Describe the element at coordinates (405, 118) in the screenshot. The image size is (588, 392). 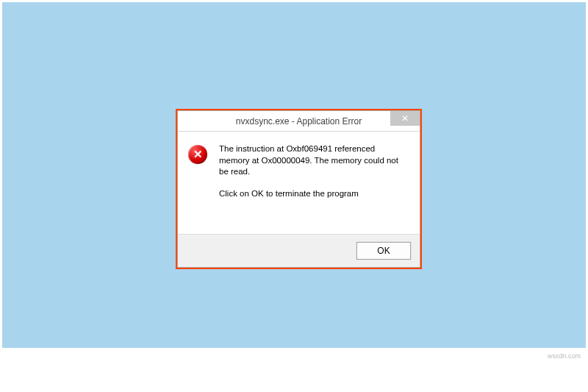
I see `close-button: ✕` at that location.